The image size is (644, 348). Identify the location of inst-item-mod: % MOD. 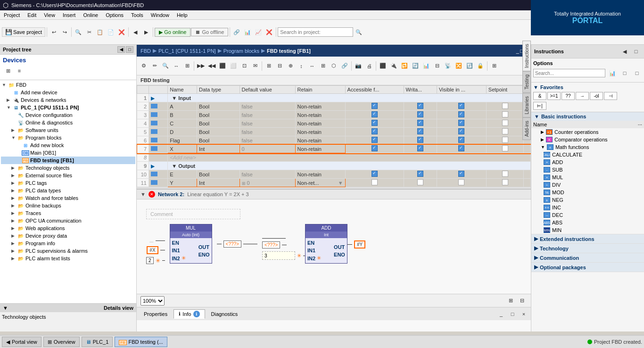
(587, 192).